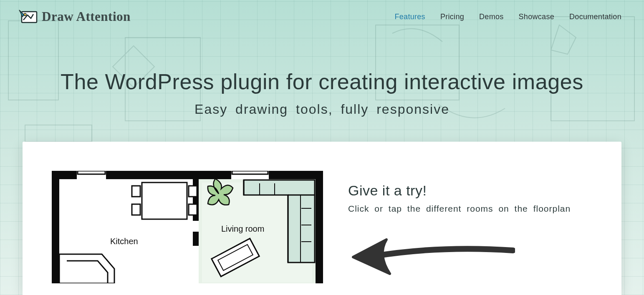  Describe the element at coordinates (508, 17) in the screenshot. I see `main-nav: Features Pricing Demos Showcase Document…` at that location.